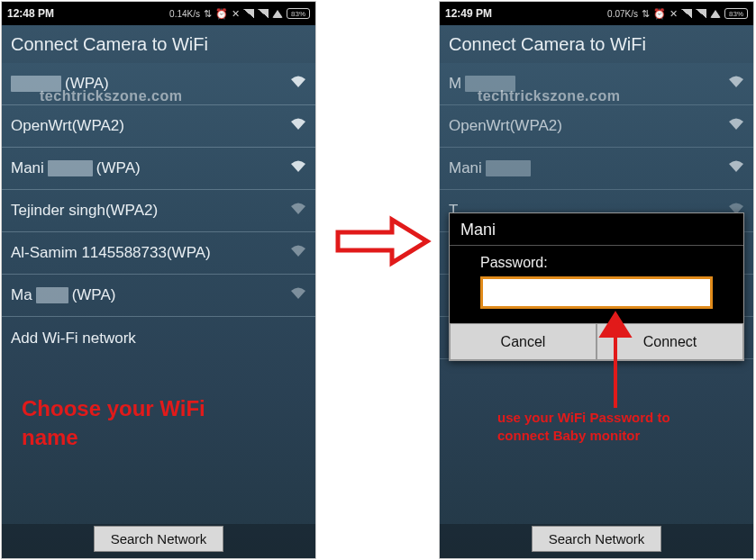 The height and width of the screenshot is (560, 756). I want to click on wifi-ssid: Mani(WPA), so click(150, 168).